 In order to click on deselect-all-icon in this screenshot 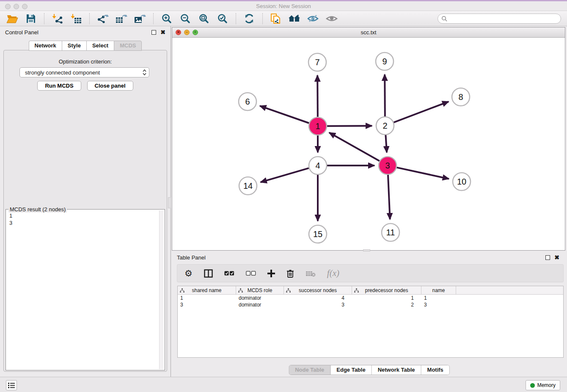, I will do `click(251, 273)`.